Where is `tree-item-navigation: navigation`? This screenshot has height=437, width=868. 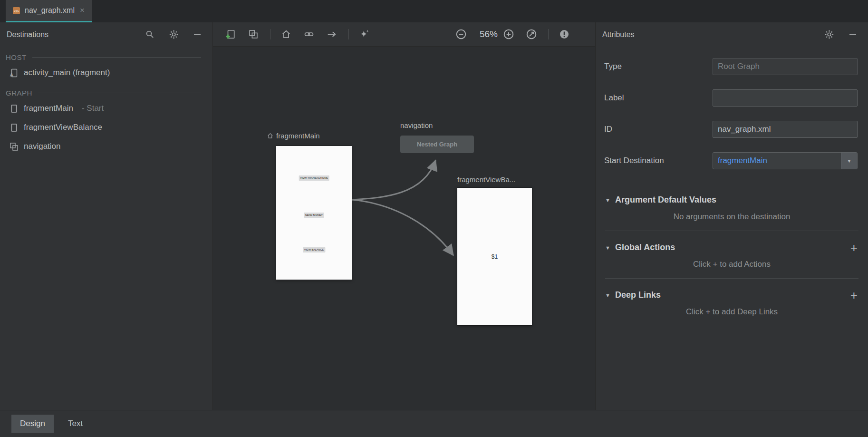 tree-item-navigation: navigation is located at coordinates (106, 146).